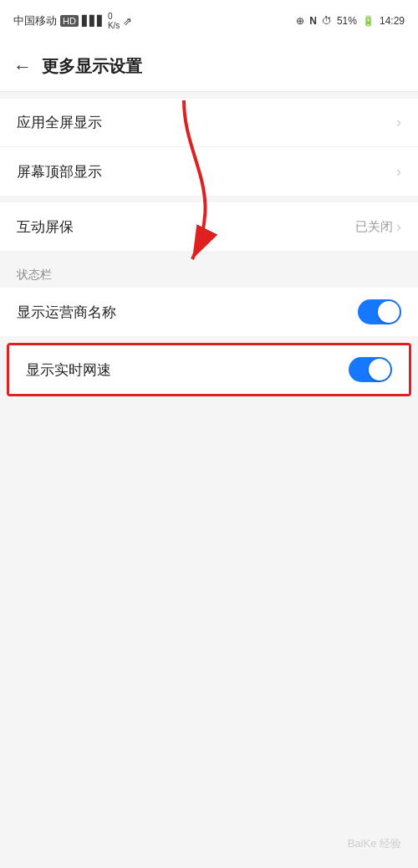  I want to click on status-bar: 中国移动 HD ▋▋▋ 0K/s ⇗ ⊕ N ⏱ 51% 🔋 14:29, so click(209, 21).